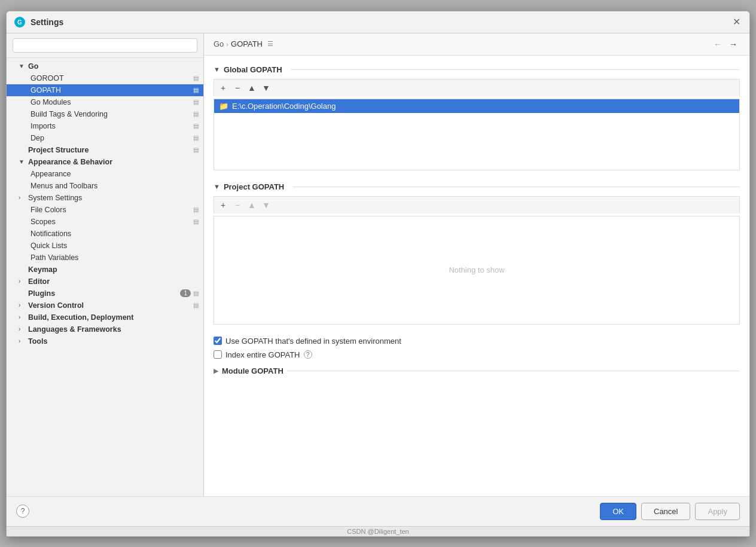 The width and height of the screenshot is (756, 547). I want to click on sidebar-item-goroot: GOROOT ▤, so click(105, 78).